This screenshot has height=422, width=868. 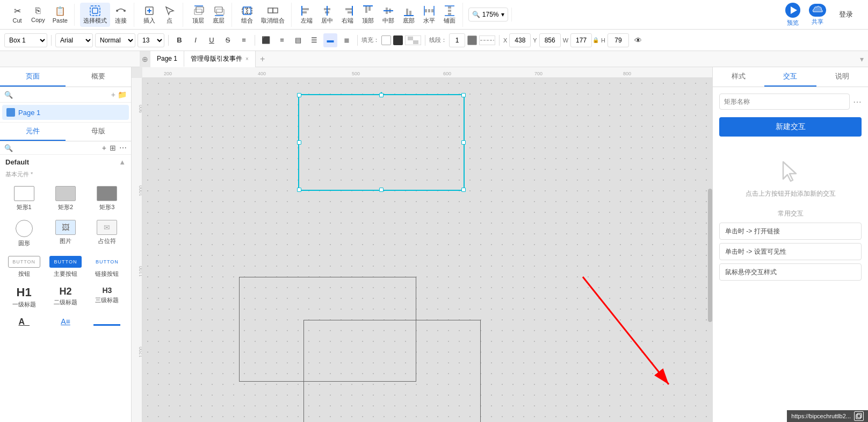 I want to click on preview-button: 预览, so click(x=793, y=15).